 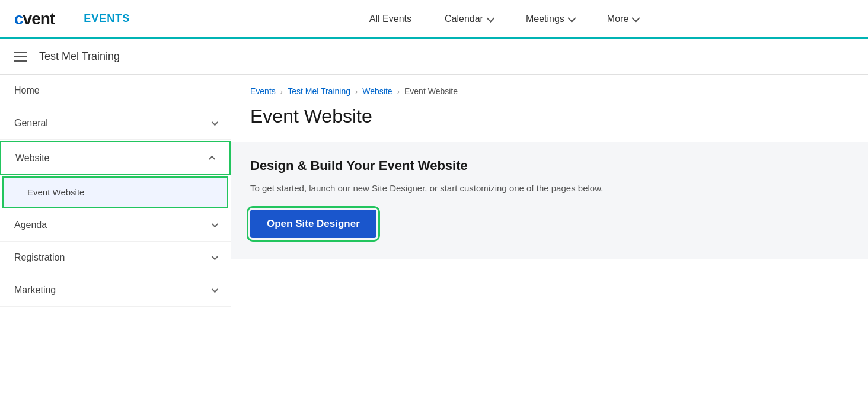 I want to click on breadcrumb-sep-1: ›, so click(x=282, y=91).